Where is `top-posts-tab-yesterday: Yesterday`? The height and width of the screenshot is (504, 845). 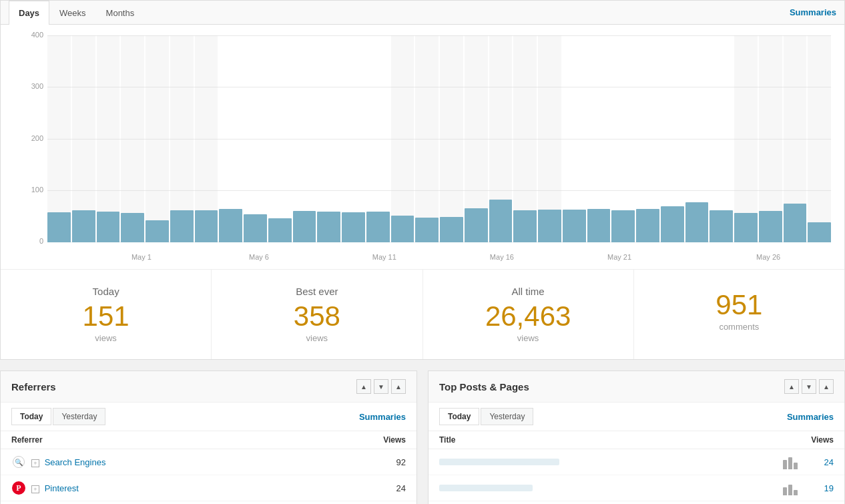
top-posts-tab-yesterday: Yesterday is located at coordinates (507, 417).